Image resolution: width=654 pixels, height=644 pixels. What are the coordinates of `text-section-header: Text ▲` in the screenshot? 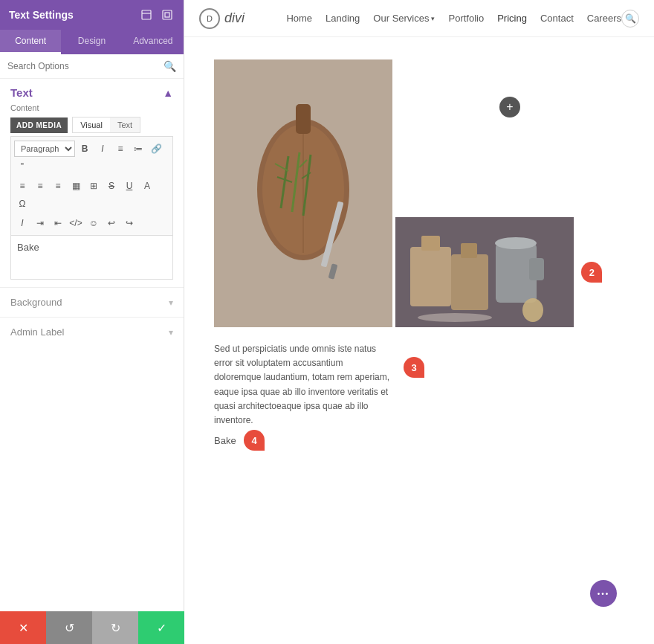 It's located at (92, 91).